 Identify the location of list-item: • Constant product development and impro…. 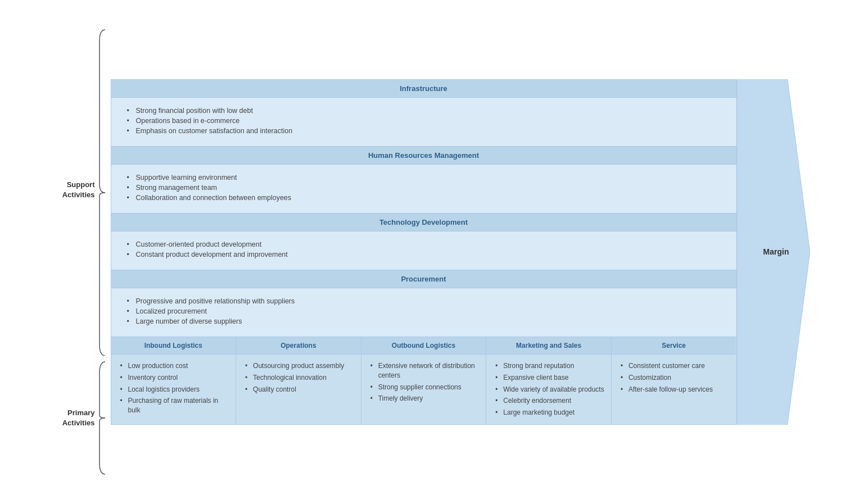
(427, 255).